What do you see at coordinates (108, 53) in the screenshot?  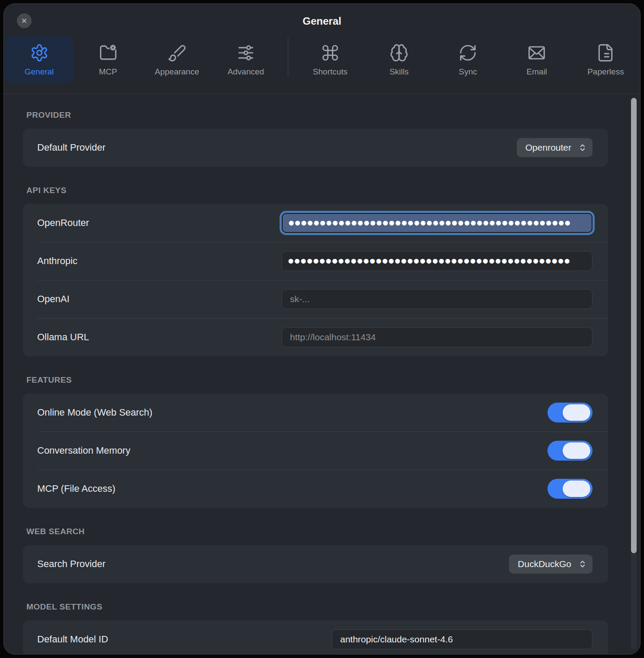 I see `folder-gear-icon` at bounding box center [108, 53].